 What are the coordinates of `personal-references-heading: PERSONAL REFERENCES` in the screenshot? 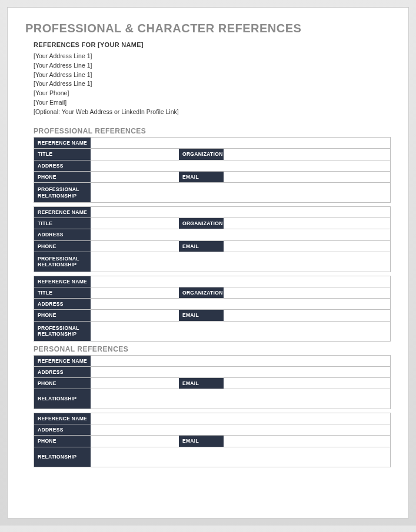 It's located at (212, 349).